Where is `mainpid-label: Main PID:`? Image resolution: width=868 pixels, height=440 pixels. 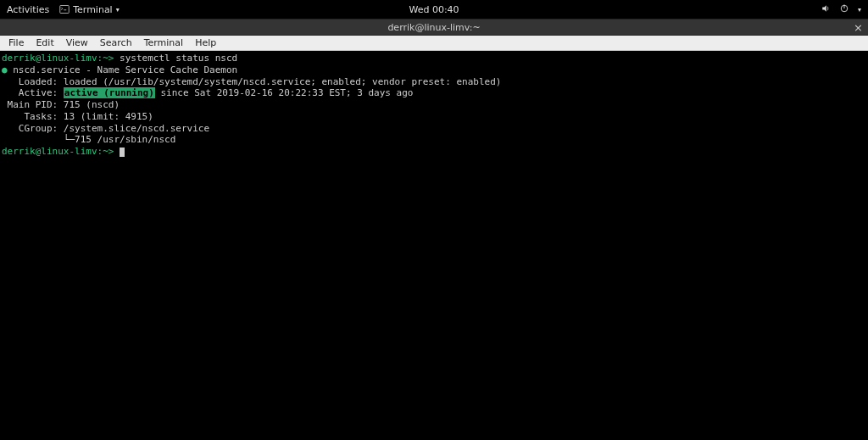
mainpid-label: Main PID: is located at coordinates (32, 105).